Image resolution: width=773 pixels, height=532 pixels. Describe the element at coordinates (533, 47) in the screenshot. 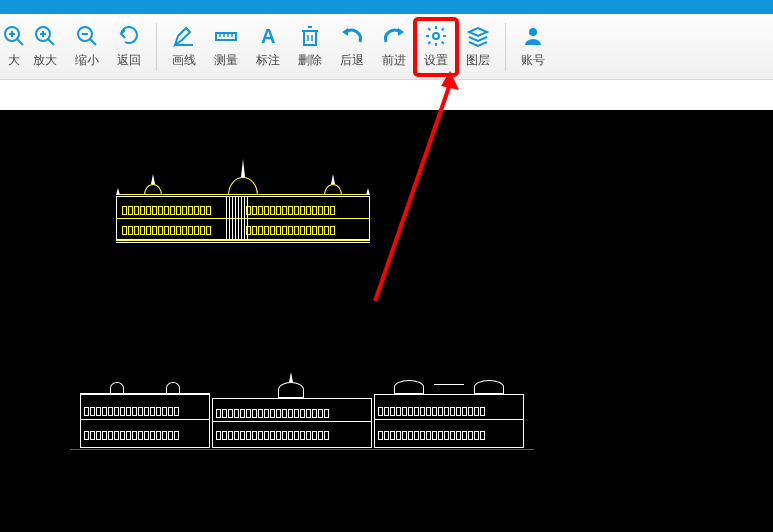

I see `account-button: 账号` at that location.